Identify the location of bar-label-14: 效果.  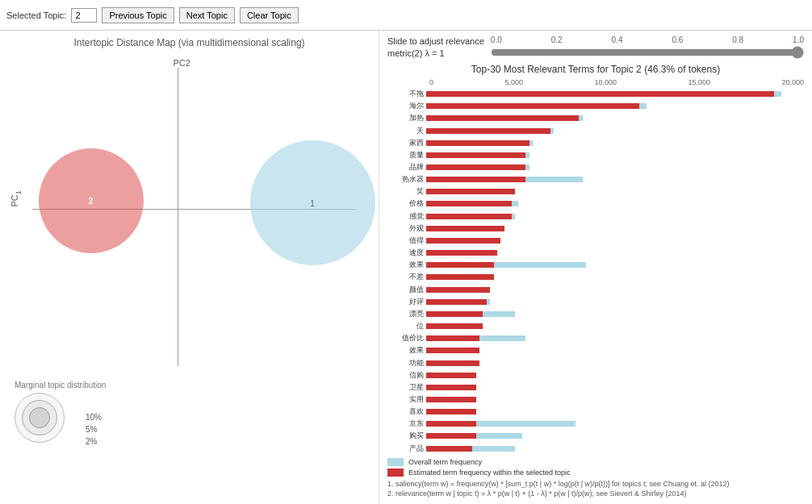
(405, 264).